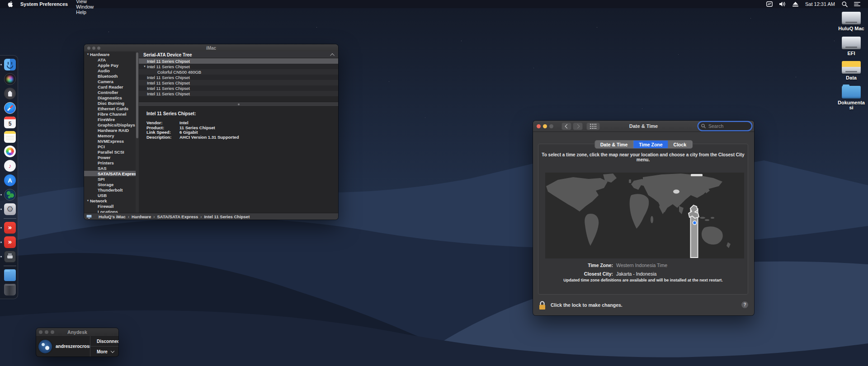 The width and height of the screenshot is (868, 366). Describe the element at coordinates (110, 70) in the screenshot. I see `sidebar-item: Audio` at that location.